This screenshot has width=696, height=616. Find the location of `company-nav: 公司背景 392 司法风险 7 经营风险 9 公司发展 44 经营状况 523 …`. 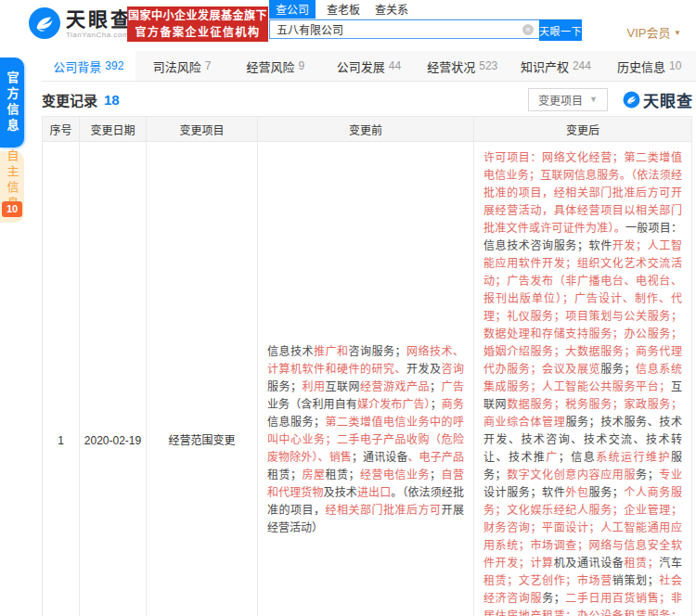

company-nav: 公司背景 392 司法风险 7 经营风险 9 公司发展 44 经营状况 523 … is located at coordinates (369, 67).